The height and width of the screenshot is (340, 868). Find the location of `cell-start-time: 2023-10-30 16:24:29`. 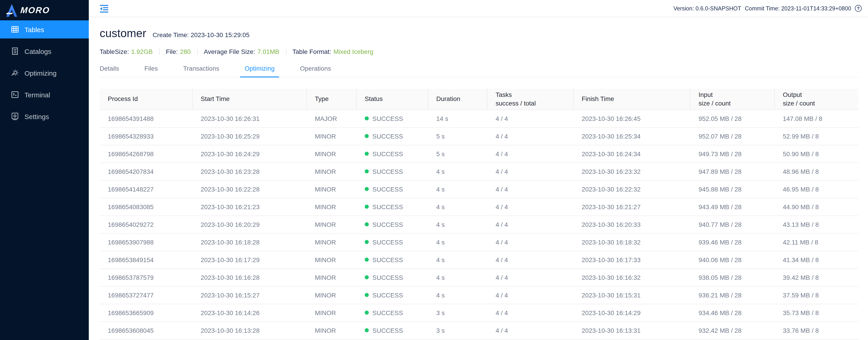

cell-start-time: 2023-10-30 16:24:29 is located at coordinates (249, 154).